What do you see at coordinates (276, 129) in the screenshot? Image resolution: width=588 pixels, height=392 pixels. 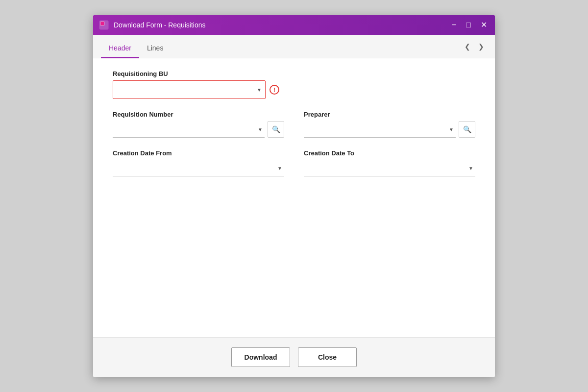 I see `search-icon: 🔍` at bounding box center [276, 129].